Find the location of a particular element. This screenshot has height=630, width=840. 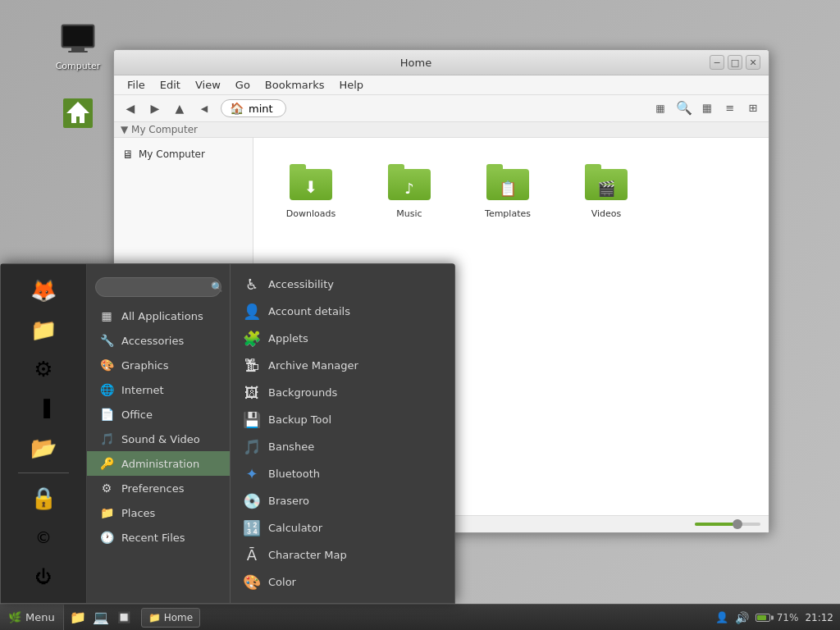

home-location-icon: 🏠 is located at coordinates (236, 108).